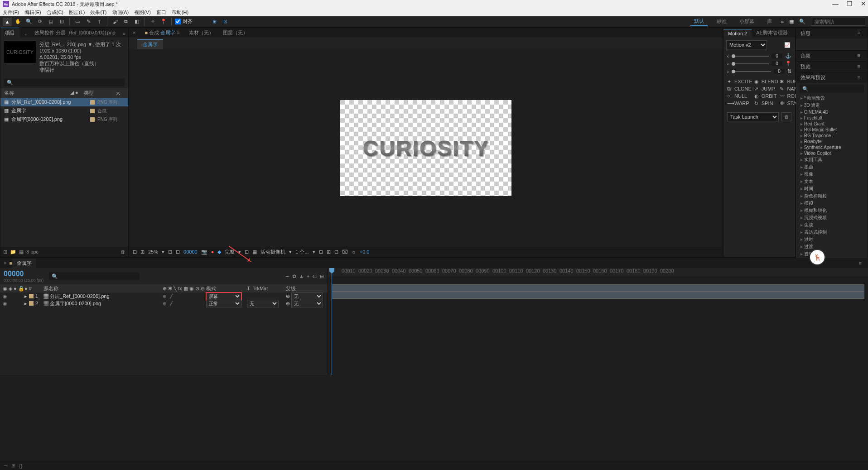 This screenshot has width=868, height=470. Describe the element at coordinates (832, 89) in the screenshot. I see `effects-search-input` at that location.